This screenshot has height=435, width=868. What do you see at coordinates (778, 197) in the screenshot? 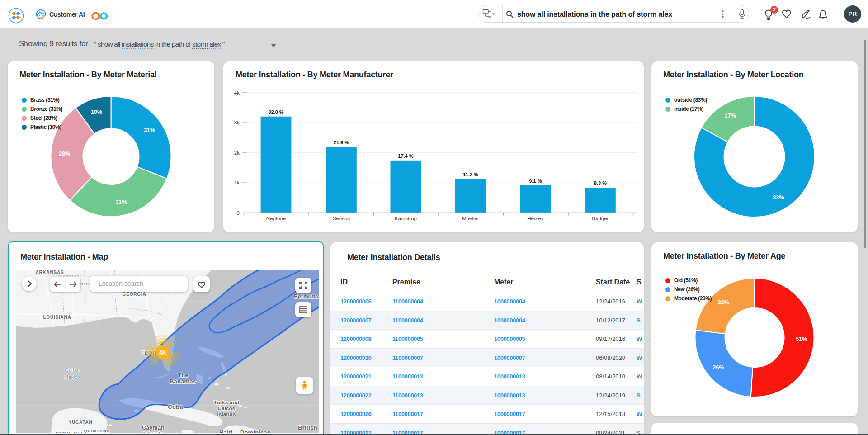
I see `svg-text: 83%` at bounding box center [778, 197].